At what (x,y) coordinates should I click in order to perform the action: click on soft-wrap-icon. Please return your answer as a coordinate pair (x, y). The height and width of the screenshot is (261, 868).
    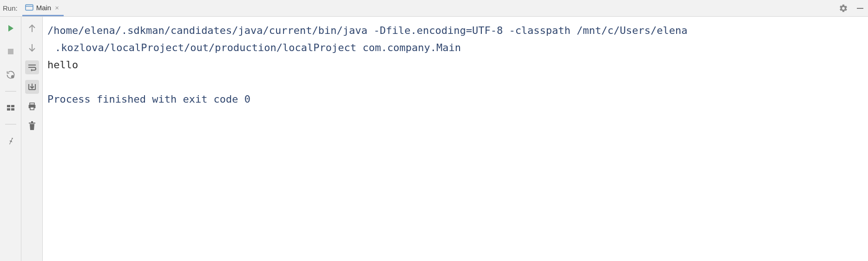
    Looking at the image, I should click on (32, 67).